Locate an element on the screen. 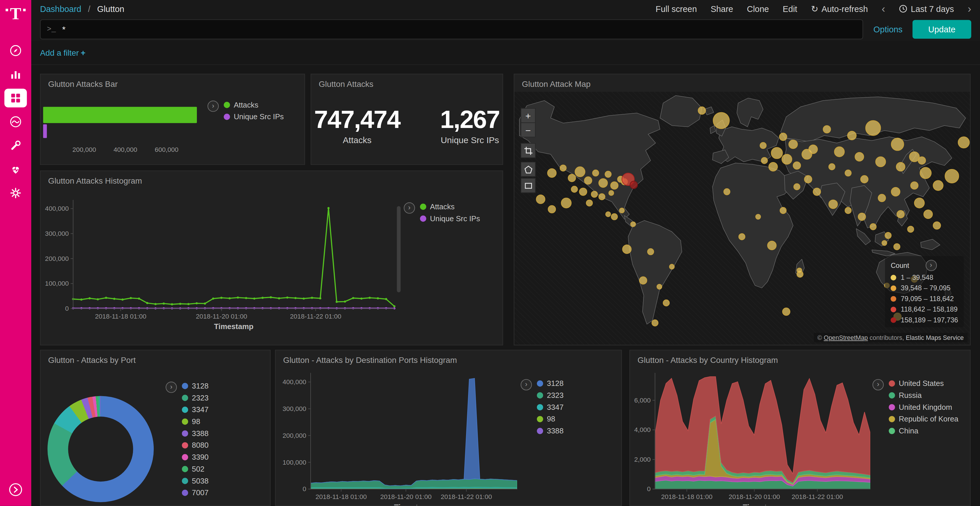  legend-item-8080: 8080 is located at coordinates (196, 446).